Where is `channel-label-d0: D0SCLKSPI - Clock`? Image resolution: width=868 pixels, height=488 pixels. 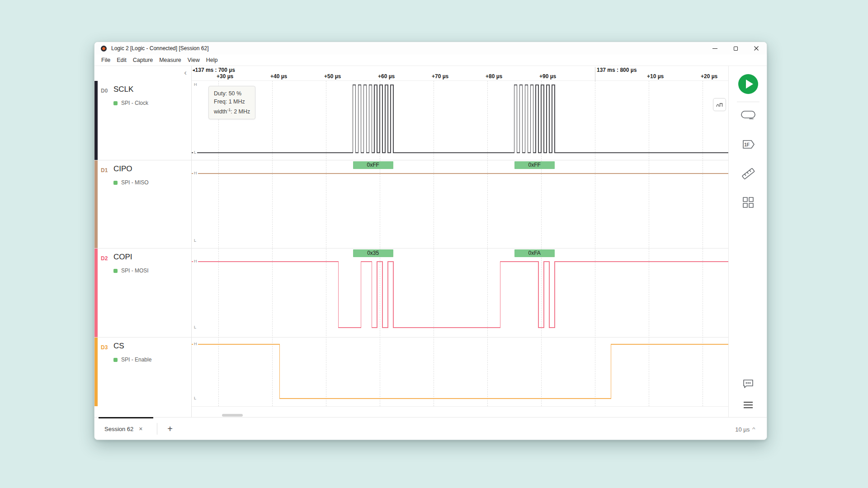 channel-label-d0: D0SCLKSPI - Clock is located at coordinates (143, 120).